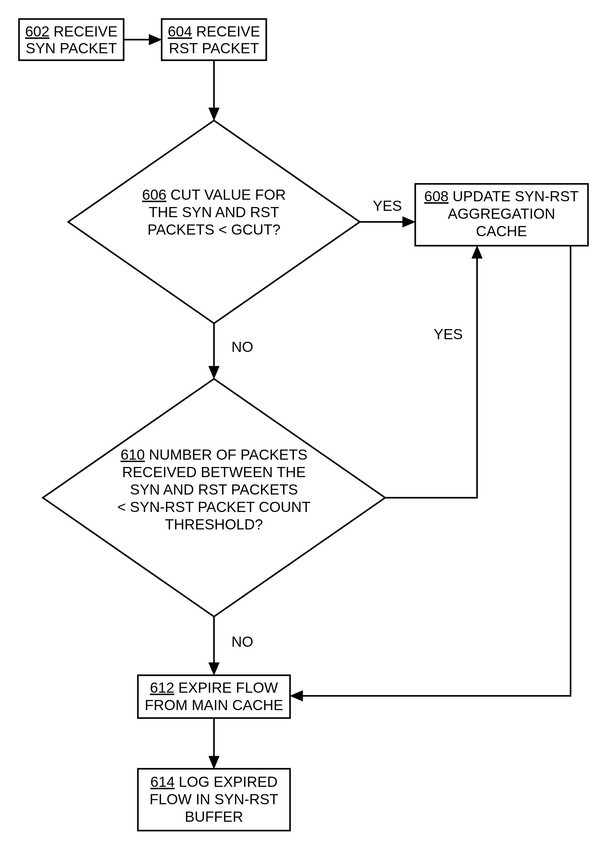  What do you see at coordinates (214, 688) in the screenshot?
I see `svg-text: 612 EXPIRE FLOW` at bounding box center [214, 688].